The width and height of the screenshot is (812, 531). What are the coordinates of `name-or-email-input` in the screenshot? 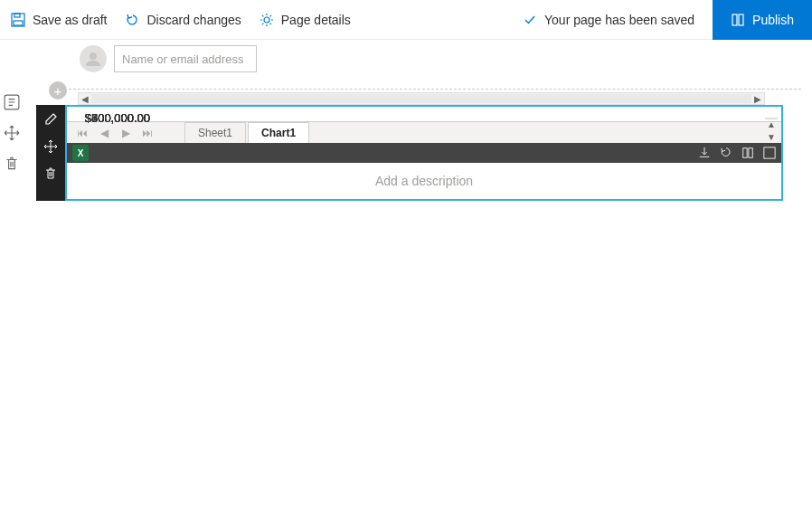 It's located at (185, 59).